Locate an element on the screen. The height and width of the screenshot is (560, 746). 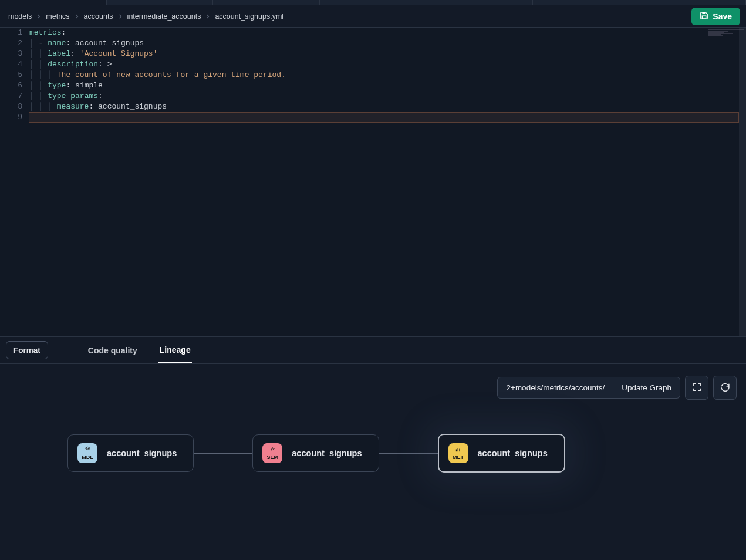
breadcrumb-segment: intermediate_accounts is located at coordinates (164, 16).